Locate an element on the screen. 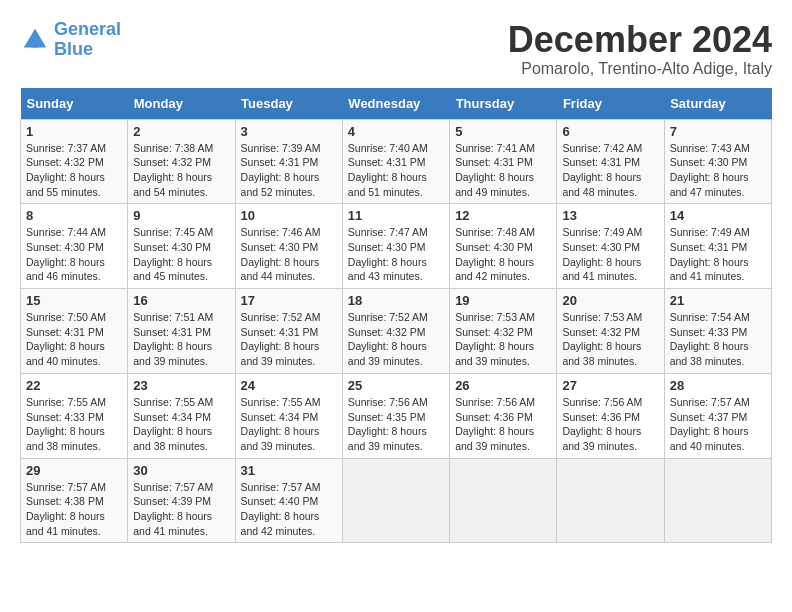 This screenshot has width=792, height=612. day-number: 15 is located at coordinates (74, 300).